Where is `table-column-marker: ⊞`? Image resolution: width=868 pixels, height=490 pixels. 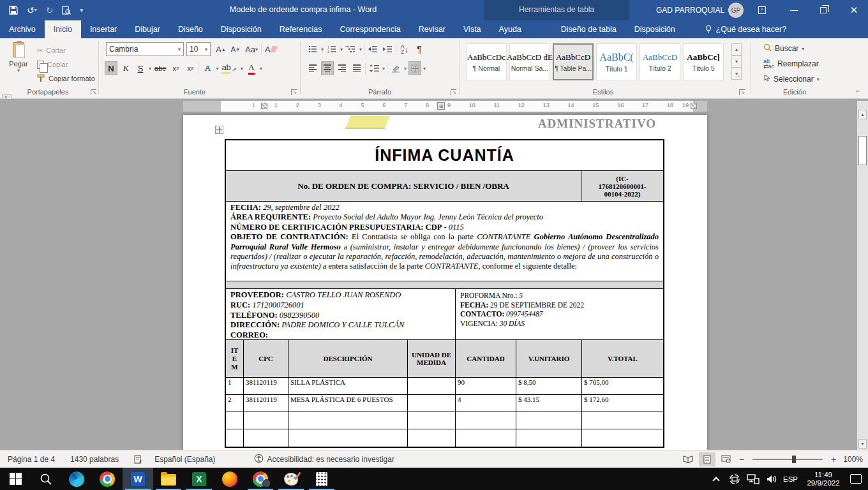 table-column-marker: ⊞ is located at coordinates (441, 106).